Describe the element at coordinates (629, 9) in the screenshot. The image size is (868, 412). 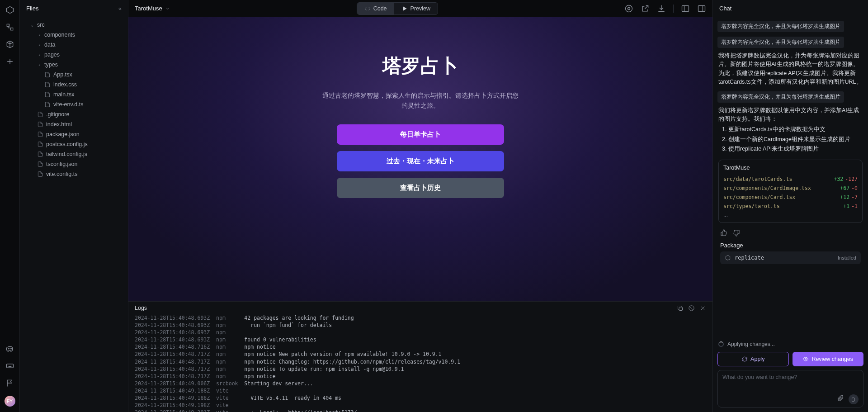
I see `info-icon` at that location.